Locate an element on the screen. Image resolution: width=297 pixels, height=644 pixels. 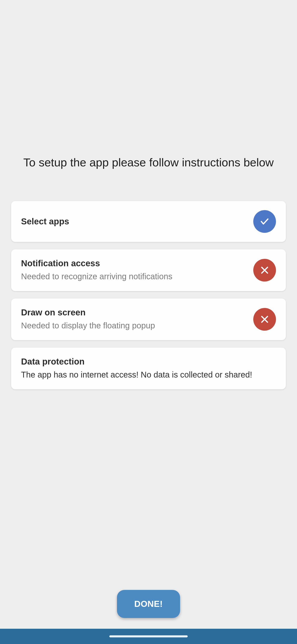
card-title: Notification access is located at coordinates (134, 264).